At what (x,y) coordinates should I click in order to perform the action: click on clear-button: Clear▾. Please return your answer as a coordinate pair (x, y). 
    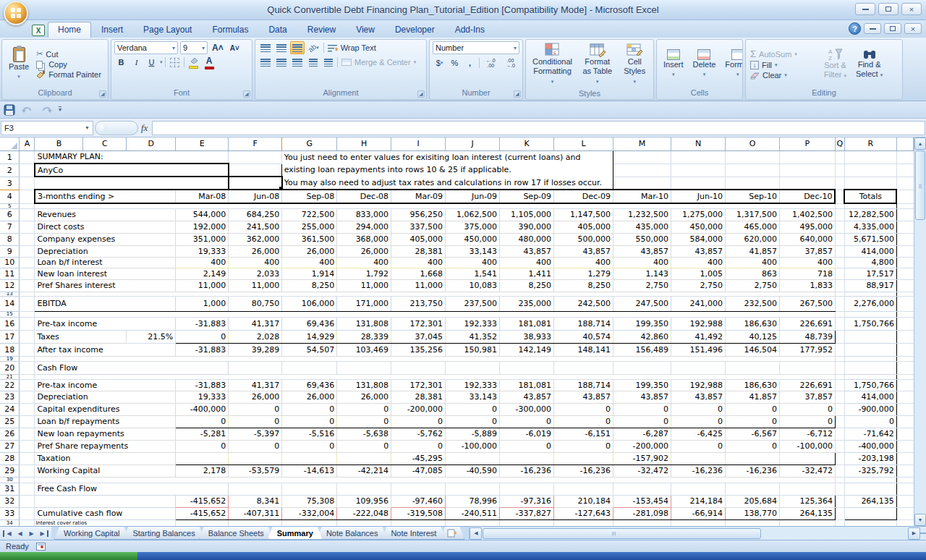
    Looking at the image, I should click on (783, 75).